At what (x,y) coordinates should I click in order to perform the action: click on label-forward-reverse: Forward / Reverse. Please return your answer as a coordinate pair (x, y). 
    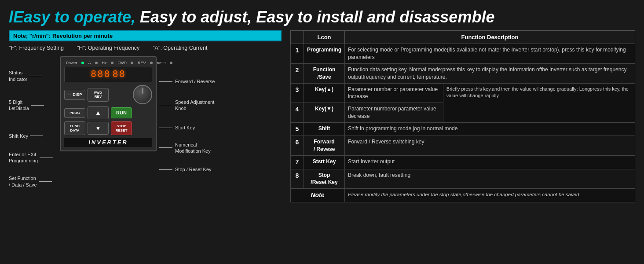
    Looking at the image, I should click on (188, 81).